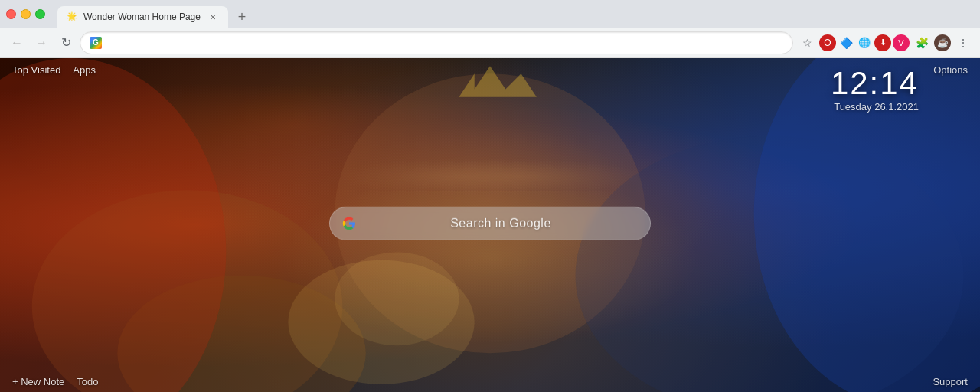 Image resolution: width=980 pixels, height=392 pixels. I want to click on opera-crypto-icon: 🔷, so click(846, 43).